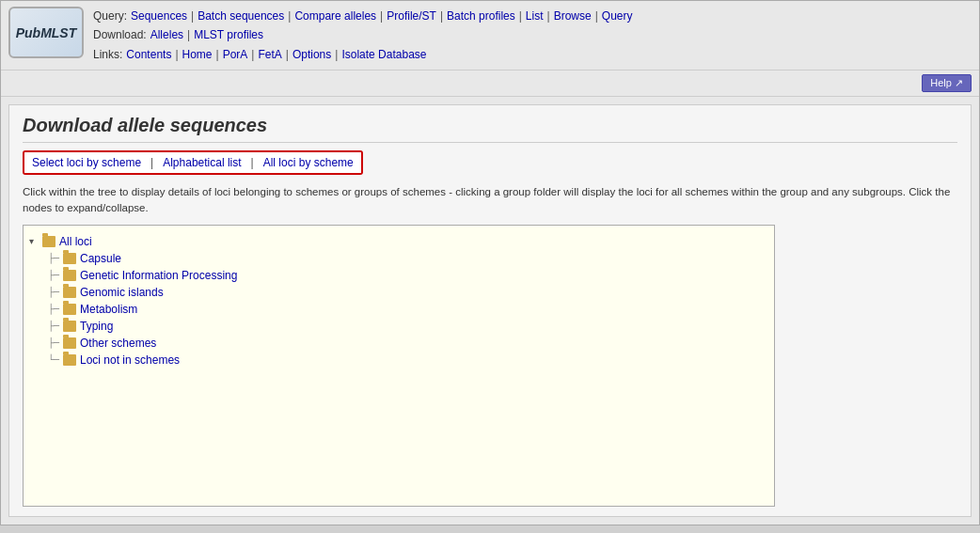 Image resolution: width=980 pixels, height=533 pixels. Describe the element at coordinates (408, 326) in the screenshot. I see `tree-item-typing: ├─ Typing` at that location.